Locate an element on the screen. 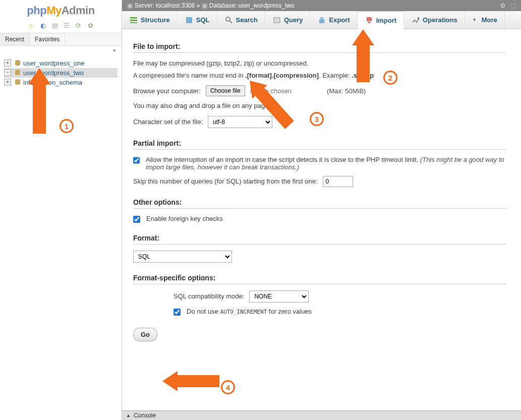 The width and height of the screenshot is (521, 420). db-item-user-wordpress-two: − user_wordpress_two is located at coordinates (61, 73).